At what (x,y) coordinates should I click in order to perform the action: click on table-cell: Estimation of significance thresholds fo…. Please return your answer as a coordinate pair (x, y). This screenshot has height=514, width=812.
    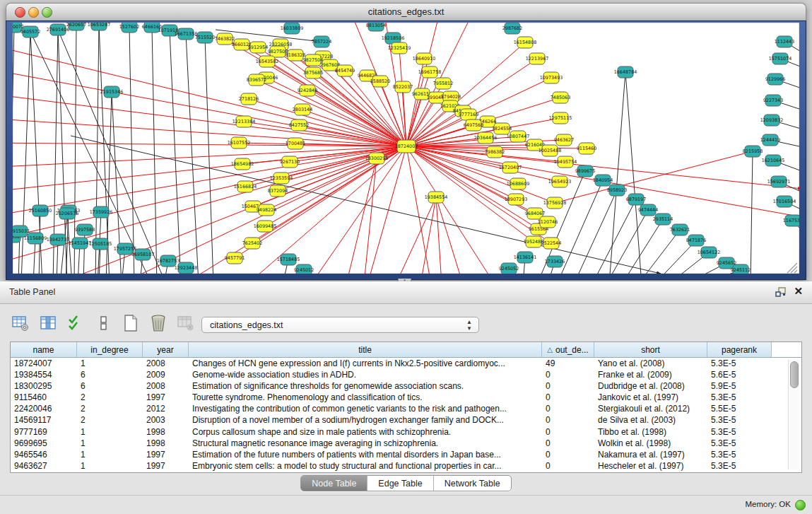
    Looking at the image, I should click on (365, 386).